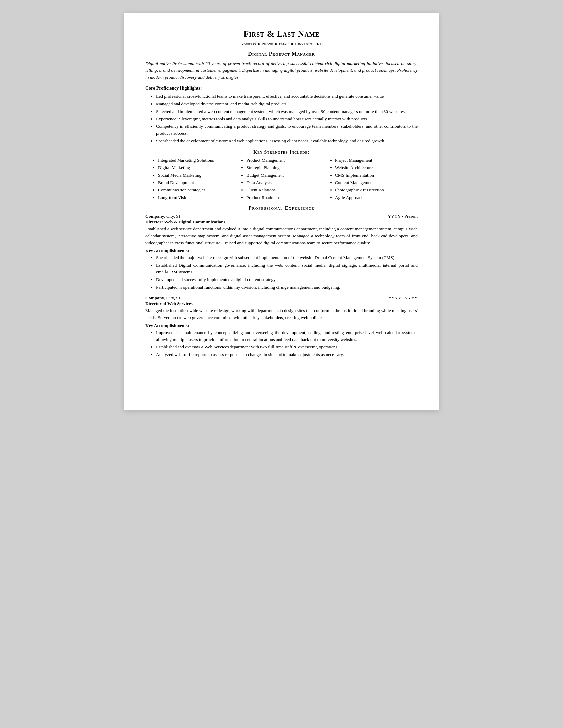  Describe the element at coordinates (287, 269) in the screenshot. I see `list-item: Established Digital Communication govern…` at that location.